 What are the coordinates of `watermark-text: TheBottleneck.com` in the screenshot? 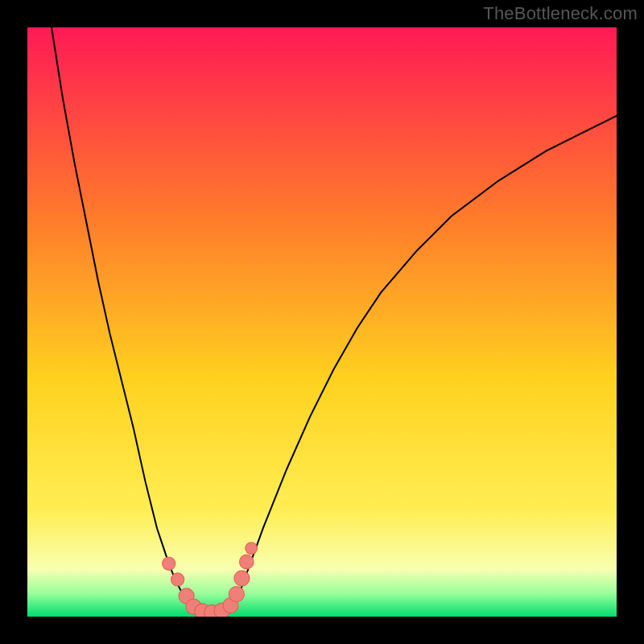 It's located at (560, 14).